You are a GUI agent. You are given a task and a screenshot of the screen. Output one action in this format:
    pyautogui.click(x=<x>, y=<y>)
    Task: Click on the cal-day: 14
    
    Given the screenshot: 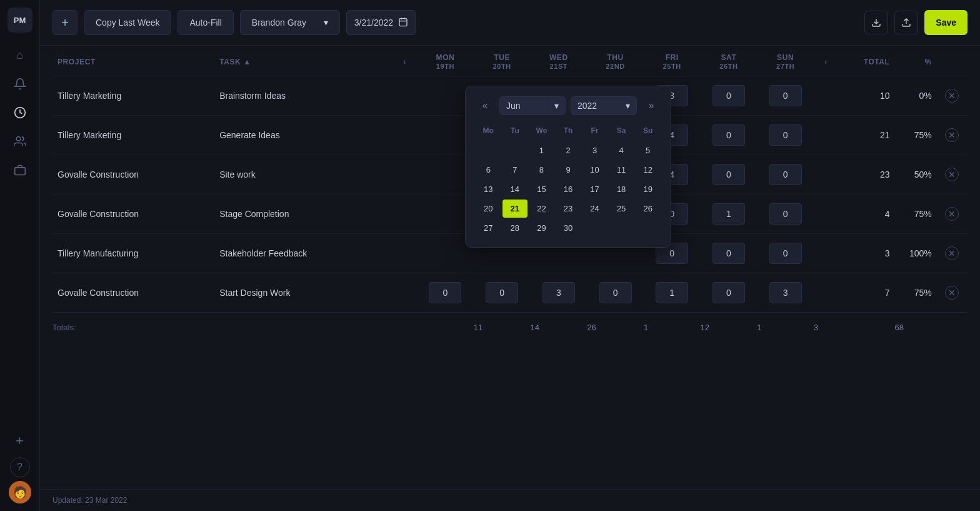 What is the action you would take?
    pyautogui.click(x=515, y=189)
    